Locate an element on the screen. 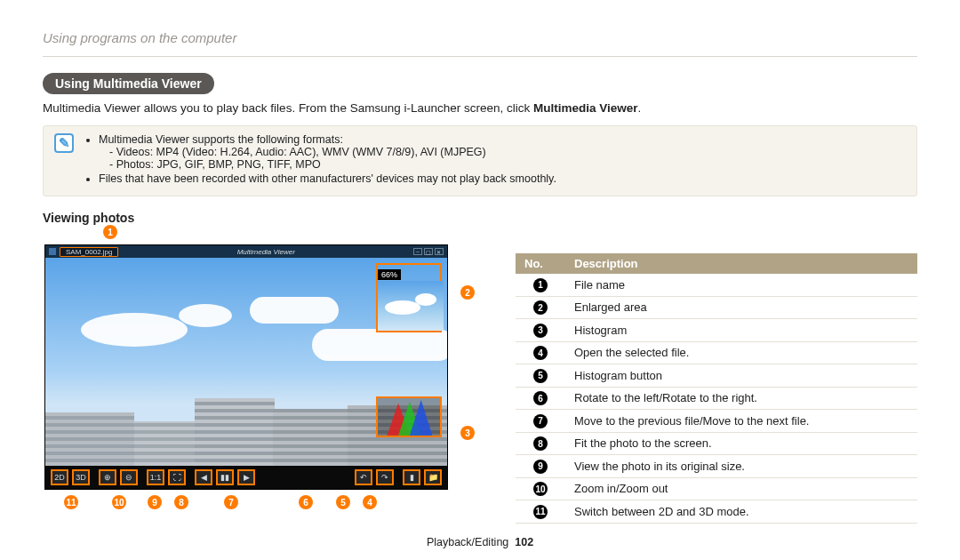  note-content: Multimedia Viewer supports the following… is located at coordinates (320, 160).